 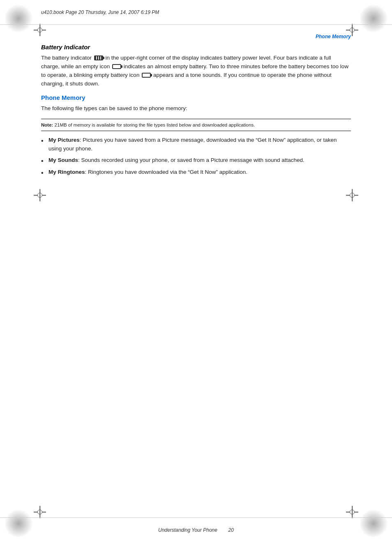 I want to click on phone-memory-heading: Phone Memory, so click(x=196, y=98).